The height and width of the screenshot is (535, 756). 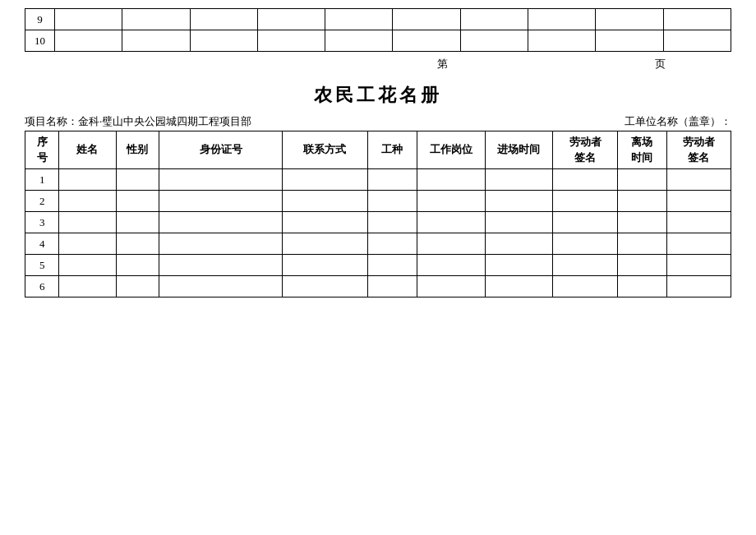 What do you see at coordinates (43, 201) in the screenshot?
I see `seq-cell: 2` at bounding box center [43, 201].